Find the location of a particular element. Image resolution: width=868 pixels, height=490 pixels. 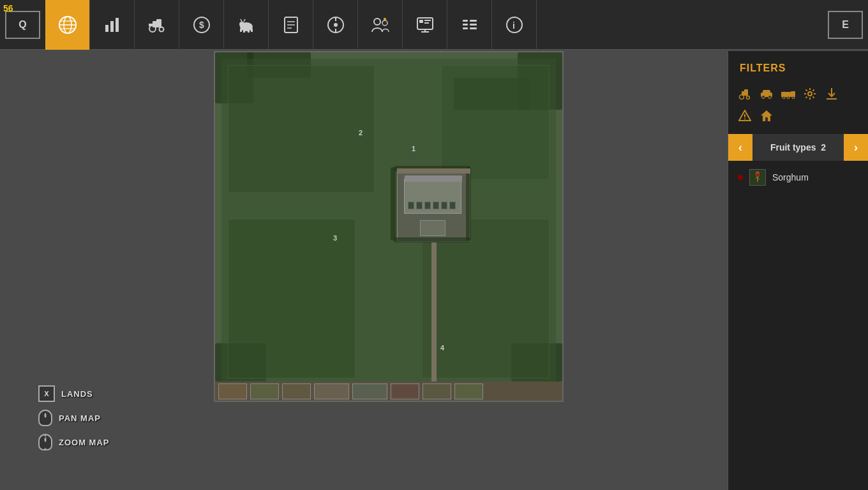

missions-icon is located at coordinates (336, 25).